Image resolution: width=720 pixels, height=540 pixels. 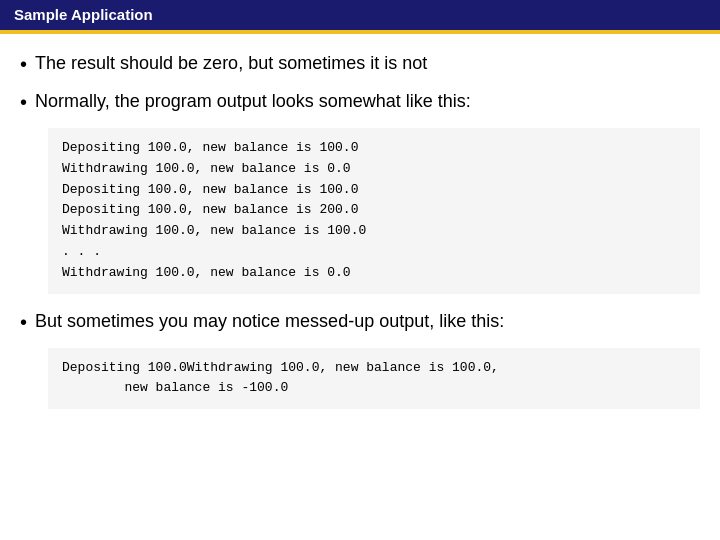 What do you see at coordinates (84, 14) in the screenshot?
I see `header-title: Sample Application` at bounding box center [84, 14].